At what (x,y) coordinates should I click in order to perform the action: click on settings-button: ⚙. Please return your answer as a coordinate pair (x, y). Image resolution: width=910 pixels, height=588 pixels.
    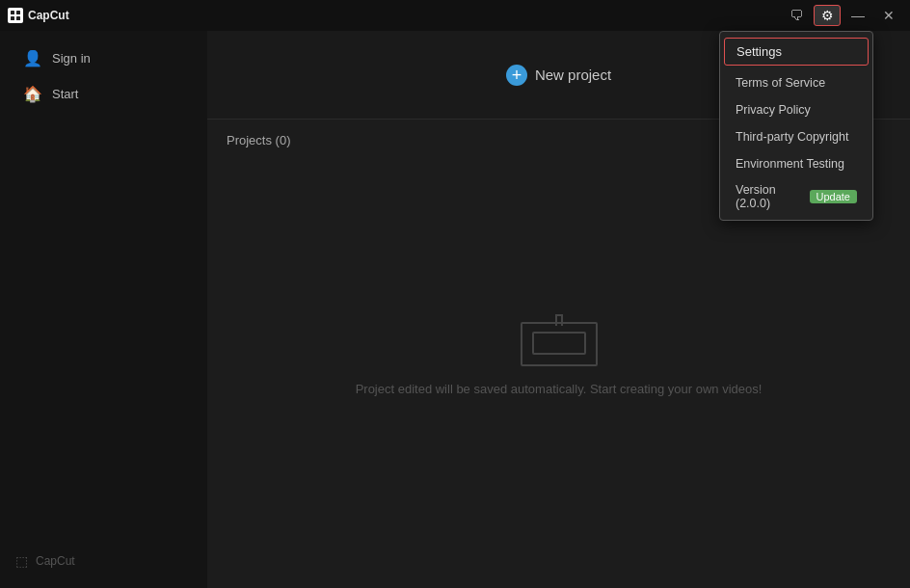
    Looking at the image, I should click on (827, 15).